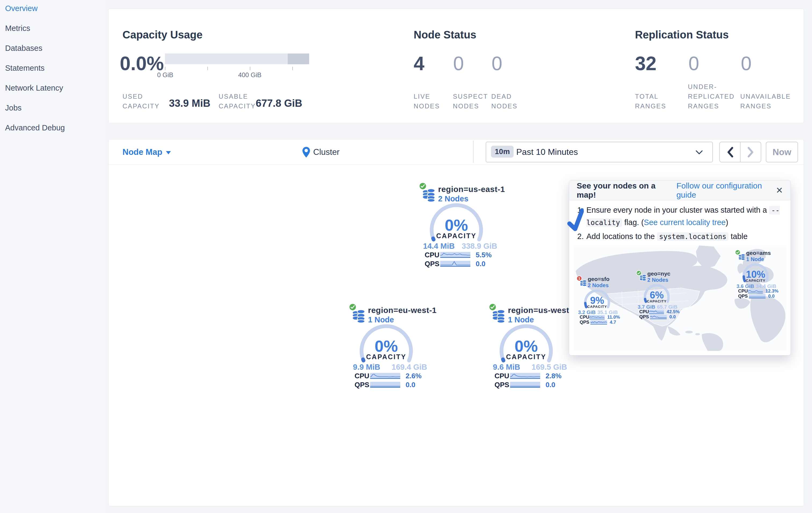 The height and width of the screenshot is (513, 812). Describe the element at coordinates (53, 68) in the screenshot. I see `sidebar-item-statements: Statements` at that location.